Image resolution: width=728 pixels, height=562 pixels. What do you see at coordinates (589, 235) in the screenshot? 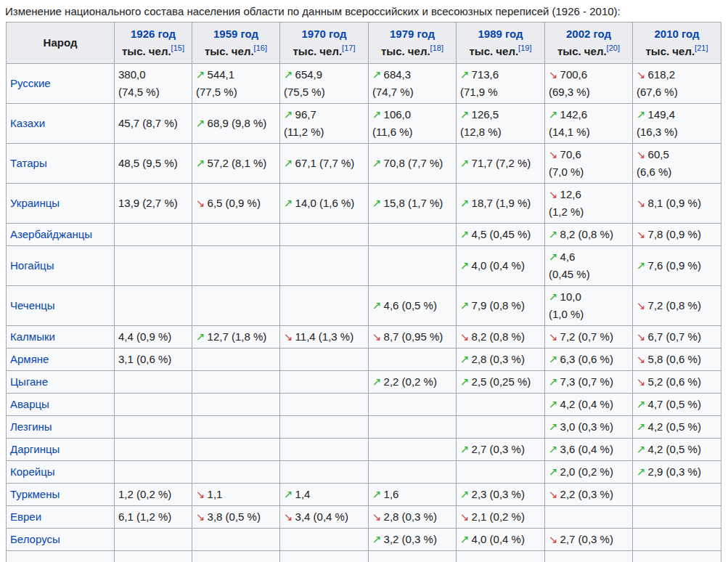
I see `census-cell: ↗8,2 (0,8 %)` at bounding box center [589, 235].